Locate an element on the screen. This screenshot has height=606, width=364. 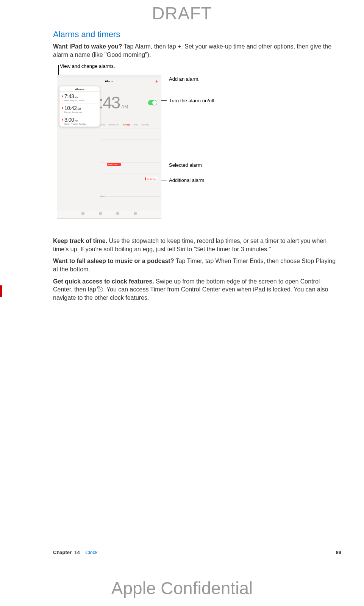
lead-in: Want iPad to wake you? is located at coordinates (88, 46).